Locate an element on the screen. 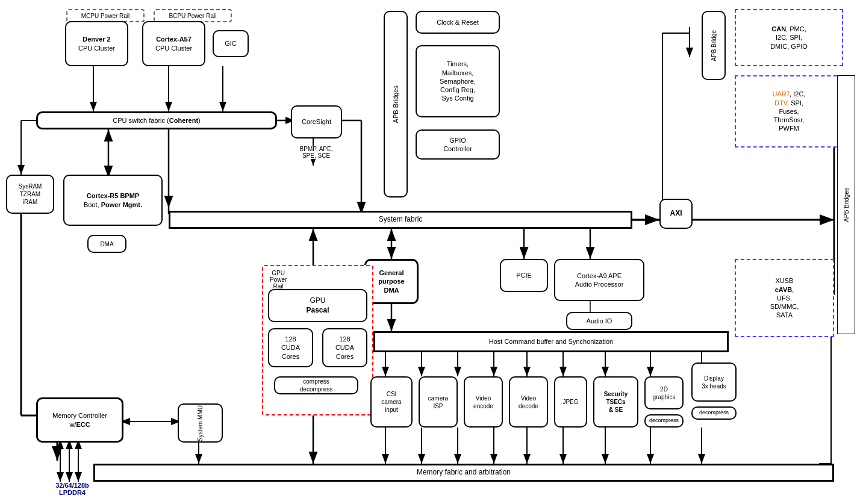 The height and width of the screenshot is (504, 863). gpu-power-label: GPUPowerRail is located at coordinates (278, 279).